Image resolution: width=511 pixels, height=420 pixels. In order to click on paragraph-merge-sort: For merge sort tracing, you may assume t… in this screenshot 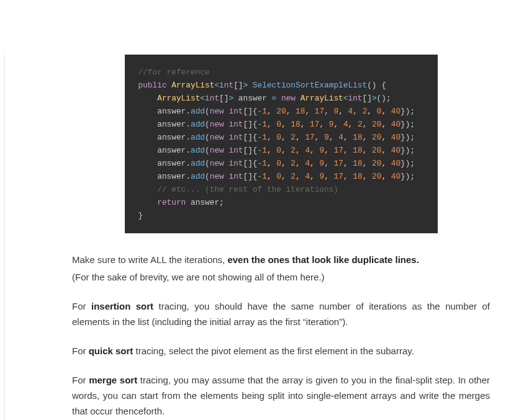, I will do `click(281, 396)`.